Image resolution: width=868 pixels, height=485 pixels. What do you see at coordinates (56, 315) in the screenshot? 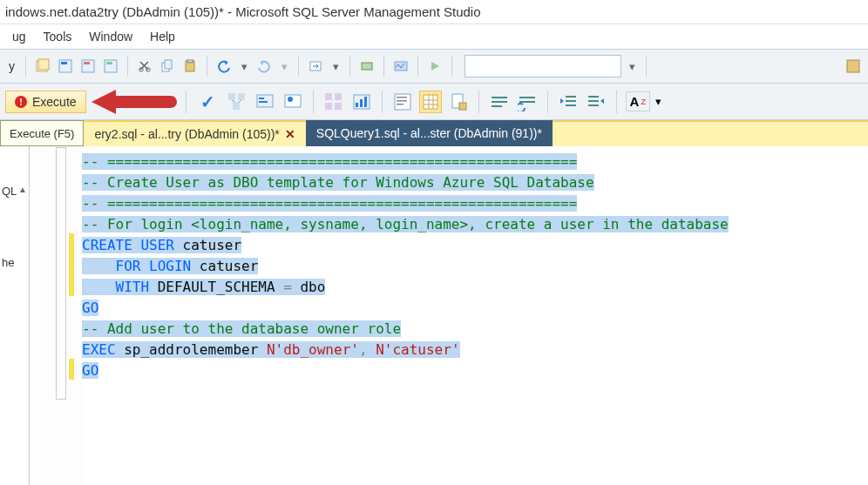
I see `editor-margin` at bounding box center [56, 315].